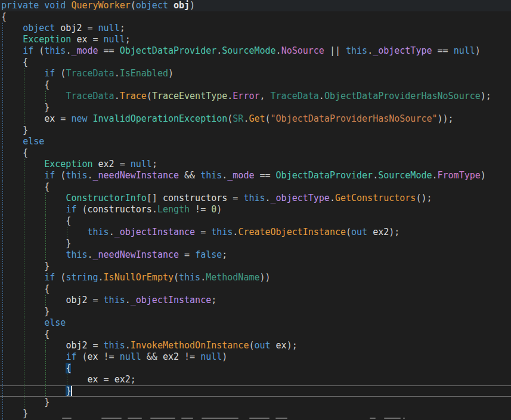 Image resolution: width=511 pixels, height=420 pixels. I want to click on code-line: TraceData.Trace(TraceEventType.Error, Tr…, so click(255, 97).